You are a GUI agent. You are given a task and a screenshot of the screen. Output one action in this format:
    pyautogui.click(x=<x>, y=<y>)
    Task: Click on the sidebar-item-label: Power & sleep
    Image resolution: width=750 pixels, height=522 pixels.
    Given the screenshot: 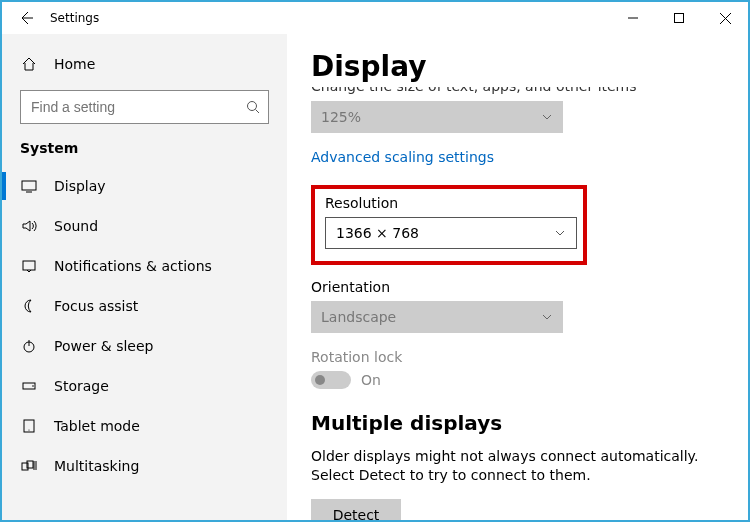 What is the action you would take?
    pyautogui.click(x=104, y=346)
    